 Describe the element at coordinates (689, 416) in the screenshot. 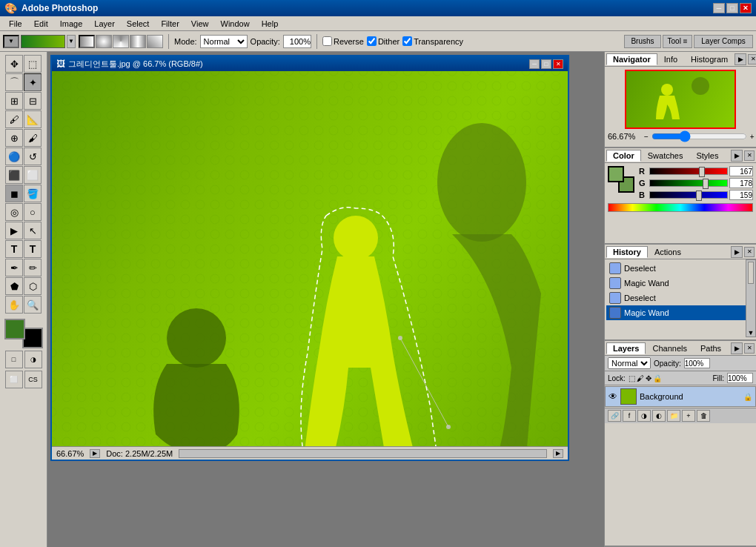

I see `new-layer-btn: +` at that location.